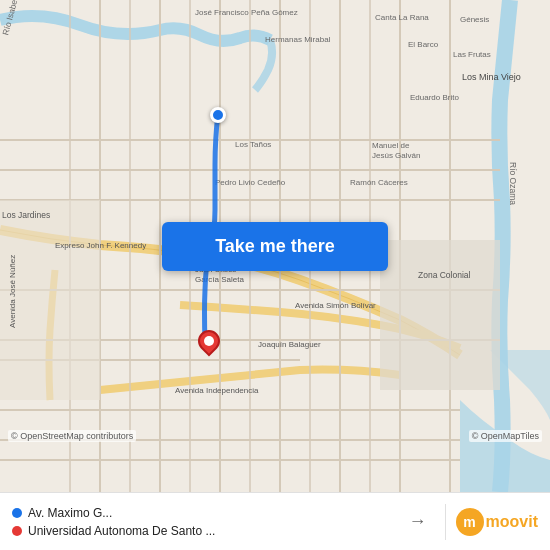 This screenshot has height=550, width=550. What do you see at coordinates (206, 531) in the screenshot?
I see `to-row: Universidad Autonoma De Santo ...` at bounding box center [206, 531].